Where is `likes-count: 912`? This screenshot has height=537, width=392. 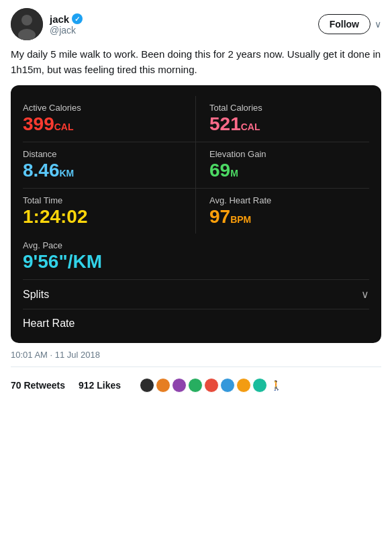
likes-count: 912 is located at coordinates (86, 385).